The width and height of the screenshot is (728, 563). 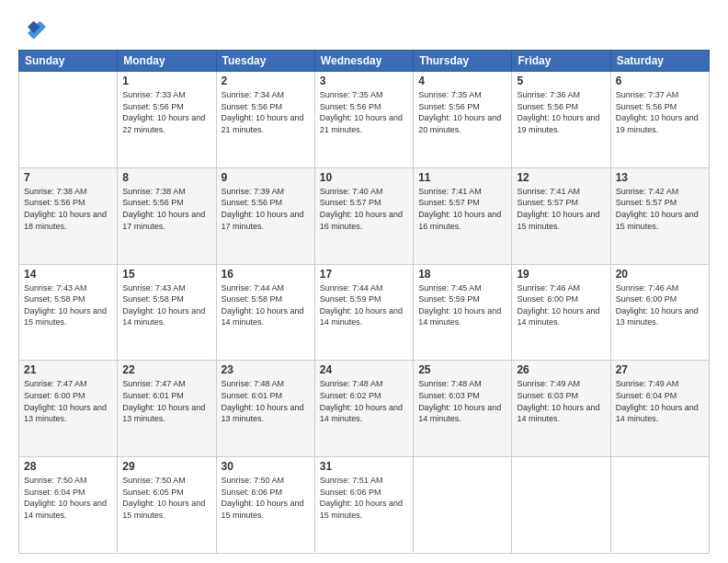 What do you see at coordinates (68, 178) in the screenshot?
I see `cell-date: 7` at bounding box center [68, 178].